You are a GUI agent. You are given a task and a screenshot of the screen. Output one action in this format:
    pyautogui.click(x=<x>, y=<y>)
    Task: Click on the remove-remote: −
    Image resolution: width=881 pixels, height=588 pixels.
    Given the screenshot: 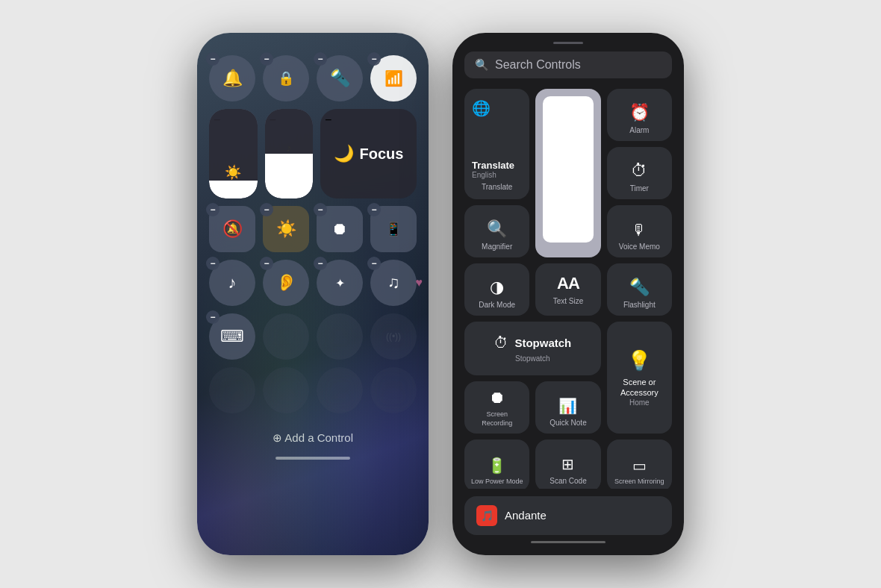 What is the action you would take?
    pyautogui.click(x=374, y=210)
    